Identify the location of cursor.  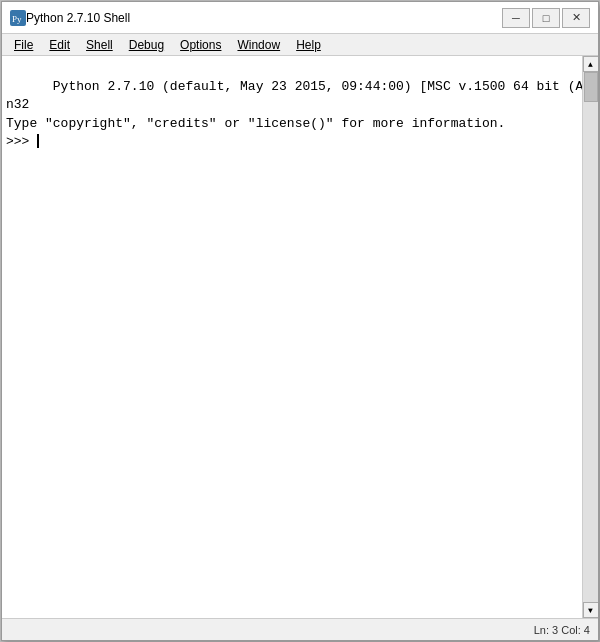
(38, 141).